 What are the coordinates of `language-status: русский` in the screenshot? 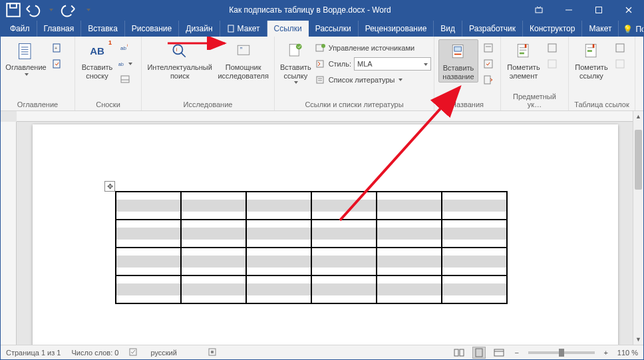 It's located at (164, 353).